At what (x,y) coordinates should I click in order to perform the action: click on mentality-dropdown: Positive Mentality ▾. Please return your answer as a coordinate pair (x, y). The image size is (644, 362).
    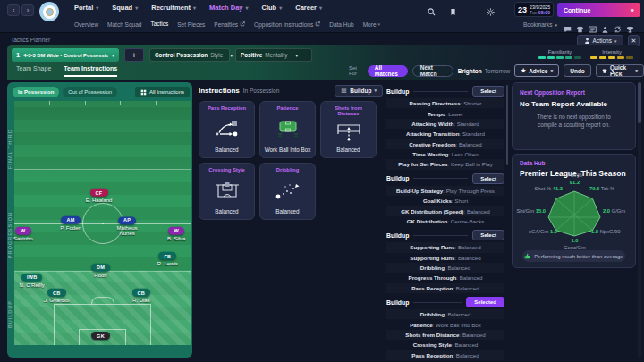
    Looking at the image, I should click on (274, 55).